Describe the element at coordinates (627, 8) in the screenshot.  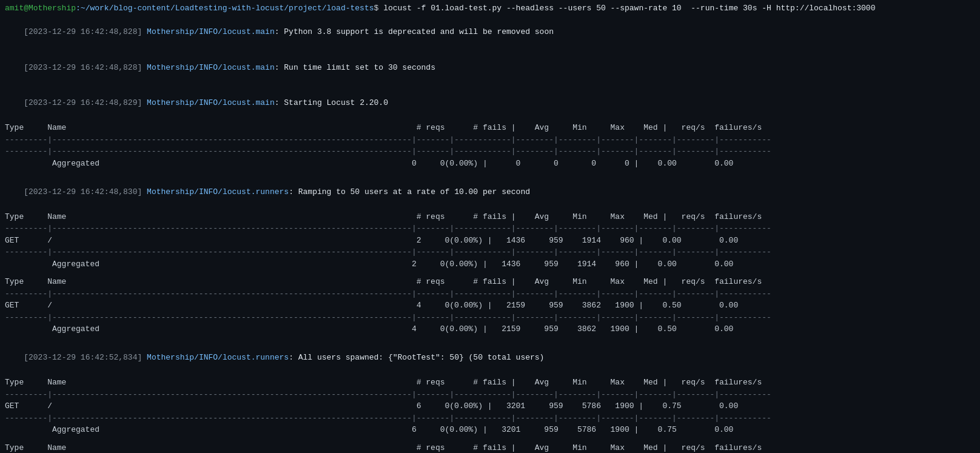
I see `prompt-cmd: locust -f 01.load-test.py --headless --u…` at that location.